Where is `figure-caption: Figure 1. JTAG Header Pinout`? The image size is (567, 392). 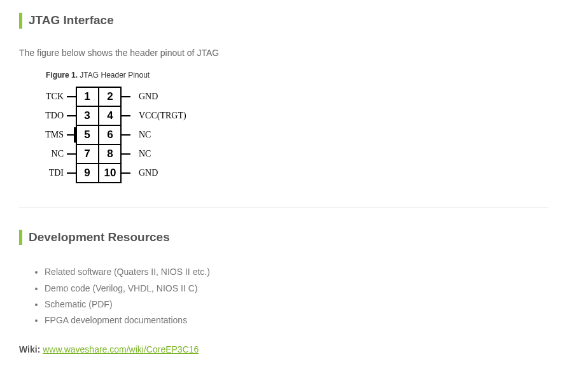
figure-caption: Figure 1. JTAG Header Pinout is located at coordinates (297, 75).